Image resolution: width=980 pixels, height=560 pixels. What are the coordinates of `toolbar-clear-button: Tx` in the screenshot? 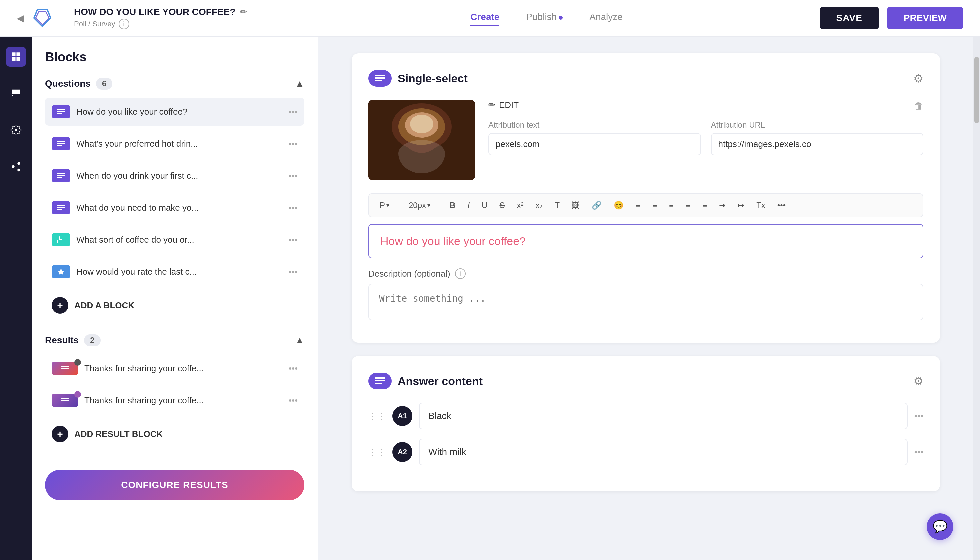 It's located at (761, 205).